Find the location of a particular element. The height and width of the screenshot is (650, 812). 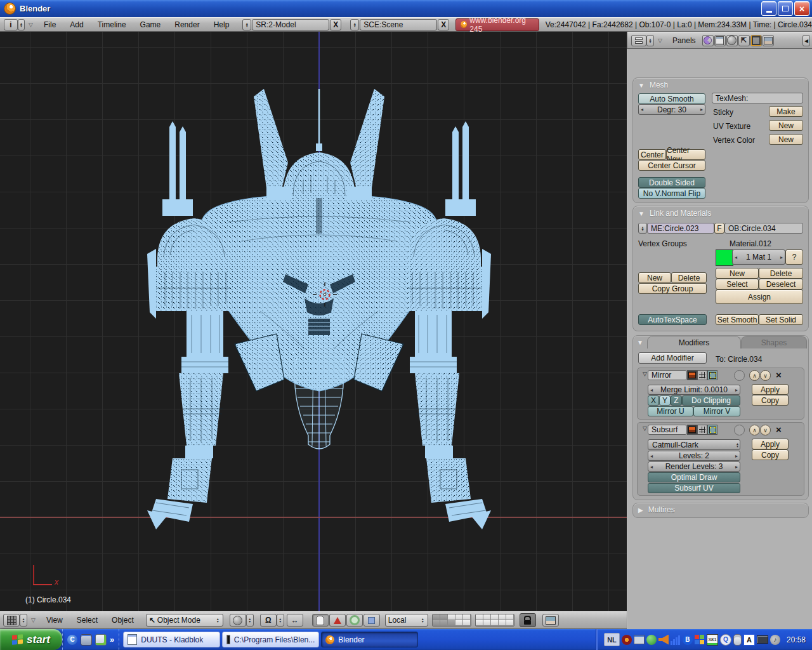

language-a-tray-icon: A is located at coordinates (749, 640).